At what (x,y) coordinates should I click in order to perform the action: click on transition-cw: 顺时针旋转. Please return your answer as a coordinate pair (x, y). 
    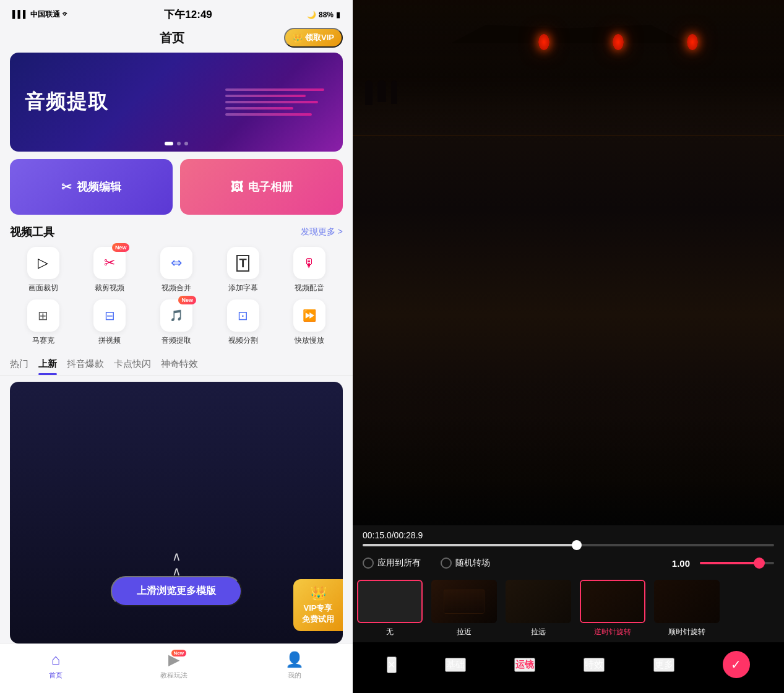
    Looking at the image, I should click on (687, 609).